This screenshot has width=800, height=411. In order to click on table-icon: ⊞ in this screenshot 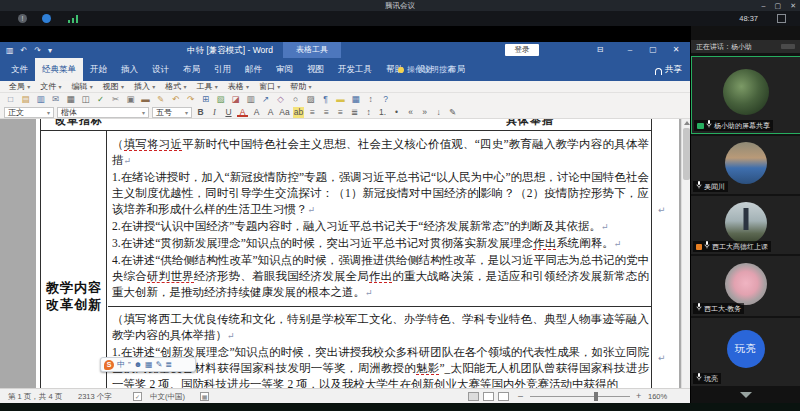, I will do `click(206, 100)`.